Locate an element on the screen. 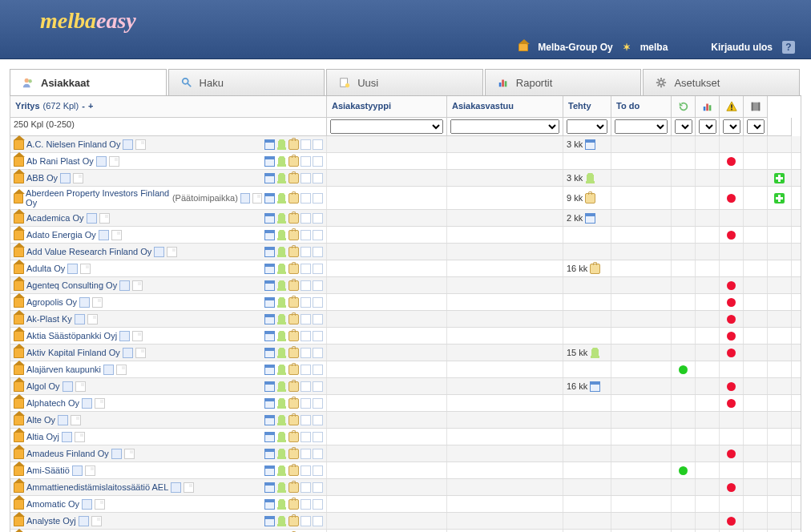  help-icon: ? is located at coordinates (789, 47).